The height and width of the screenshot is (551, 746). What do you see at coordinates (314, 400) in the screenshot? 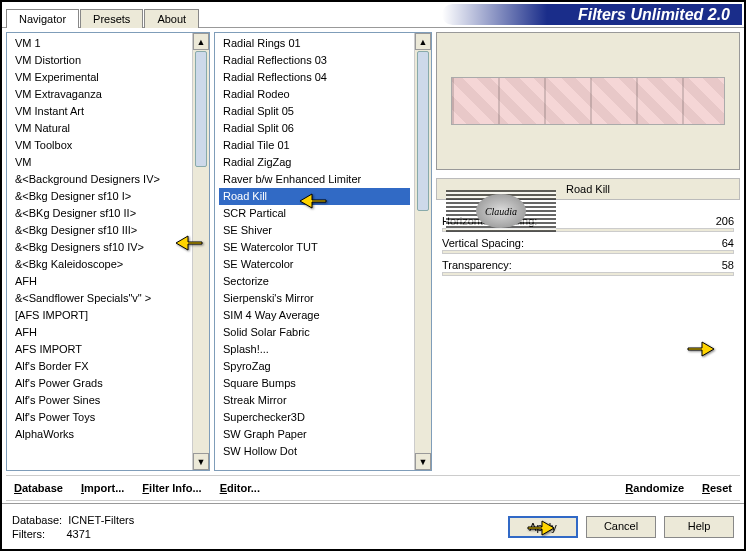
I see `filter-item: Streak Mirror` at bounding box center [314, 400].